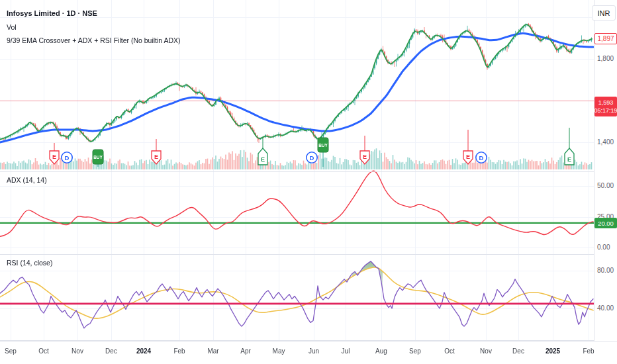  Describe the element at coordinates (52, 13) in the screenshot. I see `symbol-legend: Infosys Limited · 1D · NSE` at that location.